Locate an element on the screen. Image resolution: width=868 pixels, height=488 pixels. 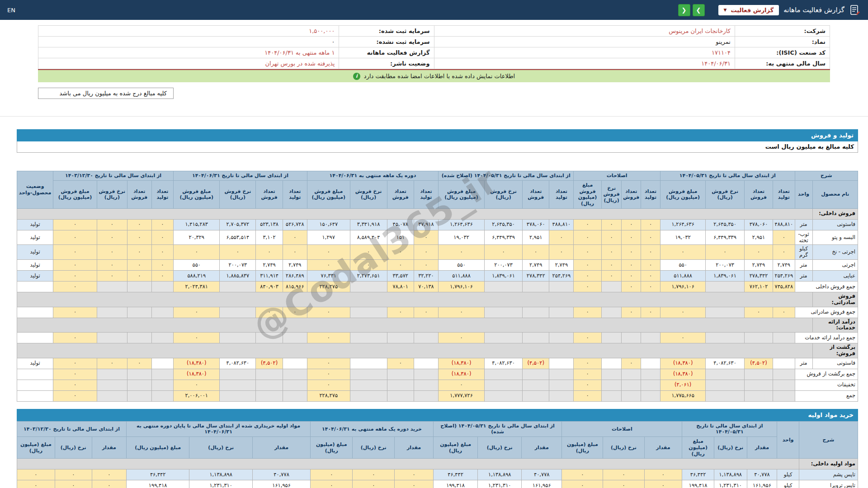
cell: ۱,۱۳۸,۸۹۸ is located at coordinates (500, 475).